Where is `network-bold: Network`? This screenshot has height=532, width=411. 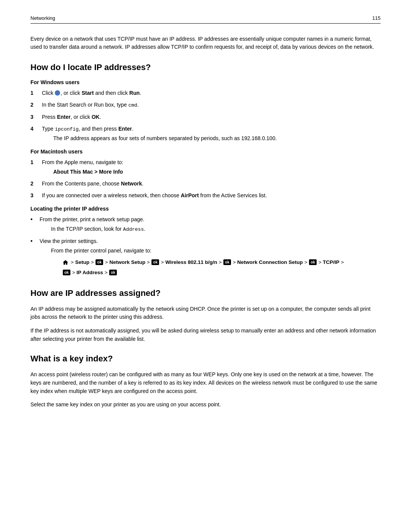 network-bold: Network is located at coordinates (132, 184).